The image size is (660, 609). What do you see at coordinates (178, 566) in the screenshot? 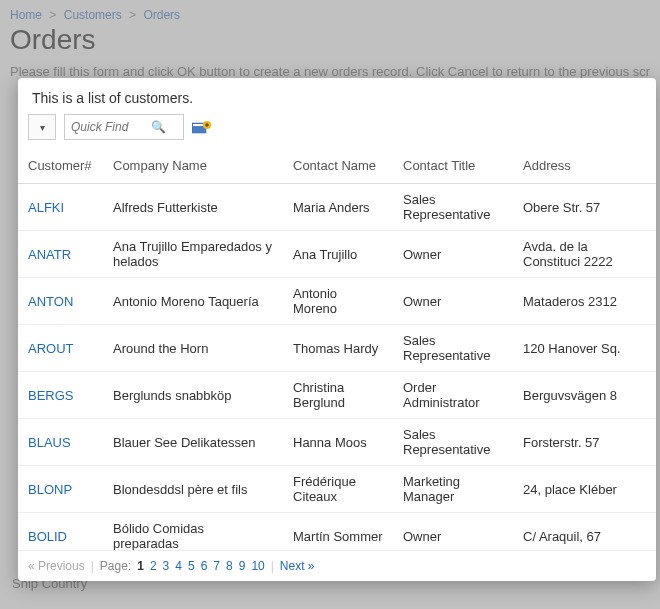
I see `pager-page-4: 4` at bounding box center [178, 566].